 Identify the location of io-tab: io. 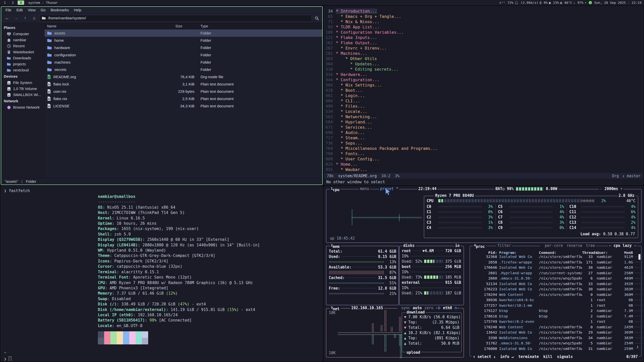
(457, 246).